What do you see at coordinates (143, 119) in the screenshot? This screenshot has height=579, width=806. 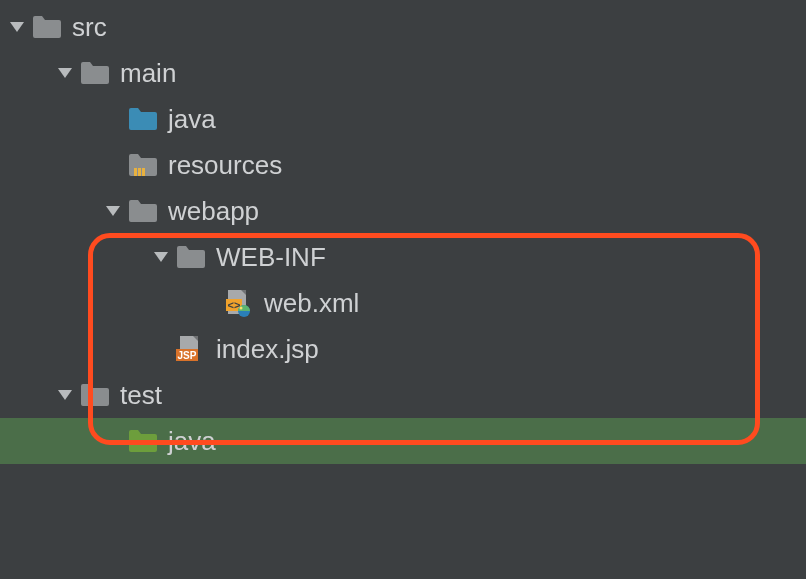 I see `source-folder-icon` at bounding box center [143, 119].